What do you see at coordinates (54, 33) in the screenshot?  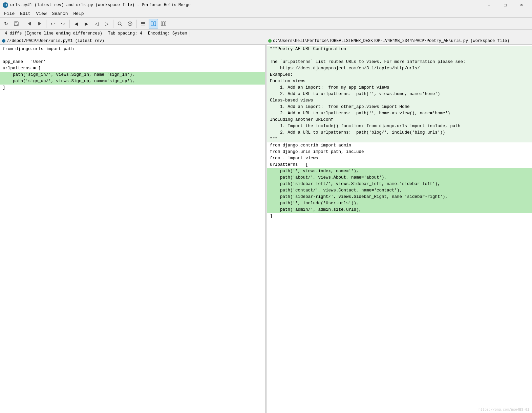 I see `diffs-status: 4 diffs (Ignore line ending differences)` at bounding box center [54, 33].